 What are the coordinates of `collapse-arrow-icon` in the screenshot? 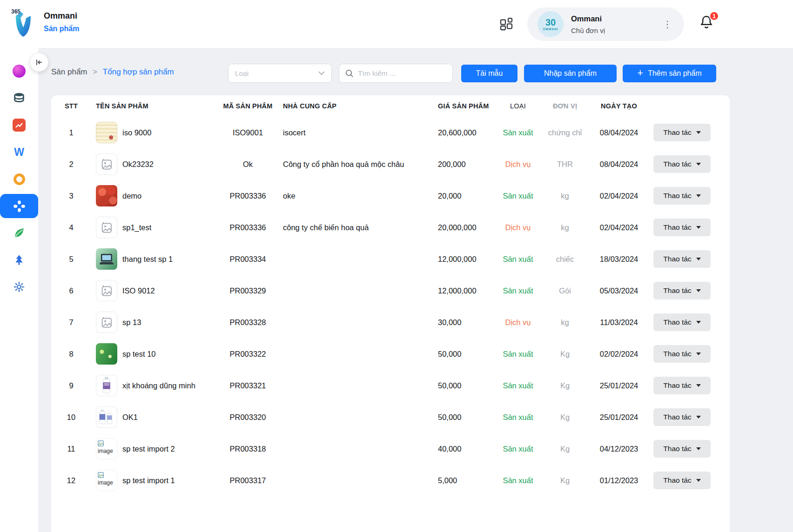 It's located at (39, 62).